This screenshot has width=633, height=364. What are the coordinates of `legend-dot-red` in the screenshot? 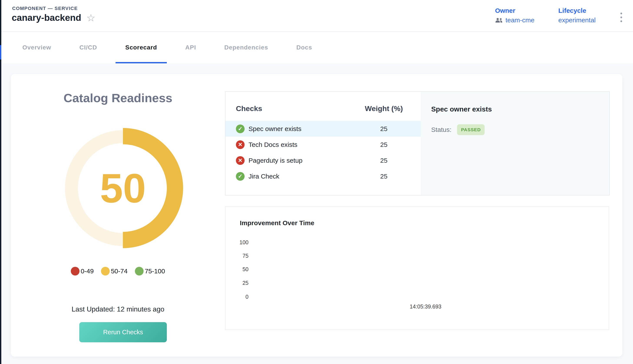 It's located at (75, 271).